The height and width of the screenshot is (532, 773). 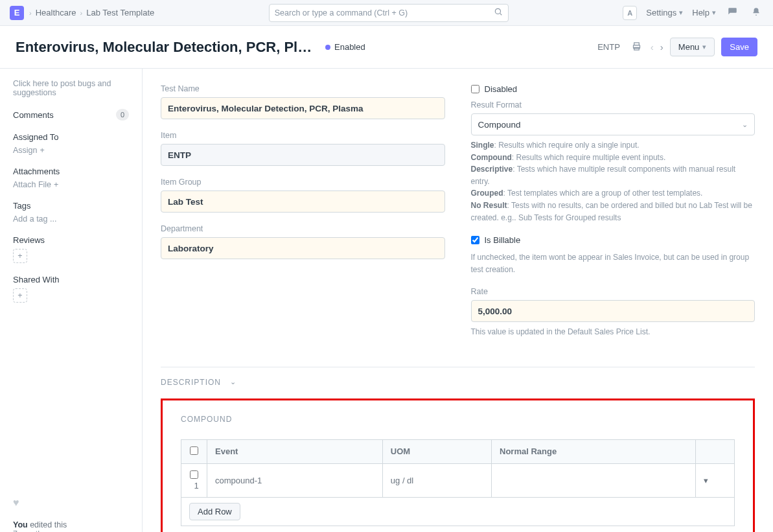 I want to click on cell-uom: ug / dl, so click(x=437, y=480).